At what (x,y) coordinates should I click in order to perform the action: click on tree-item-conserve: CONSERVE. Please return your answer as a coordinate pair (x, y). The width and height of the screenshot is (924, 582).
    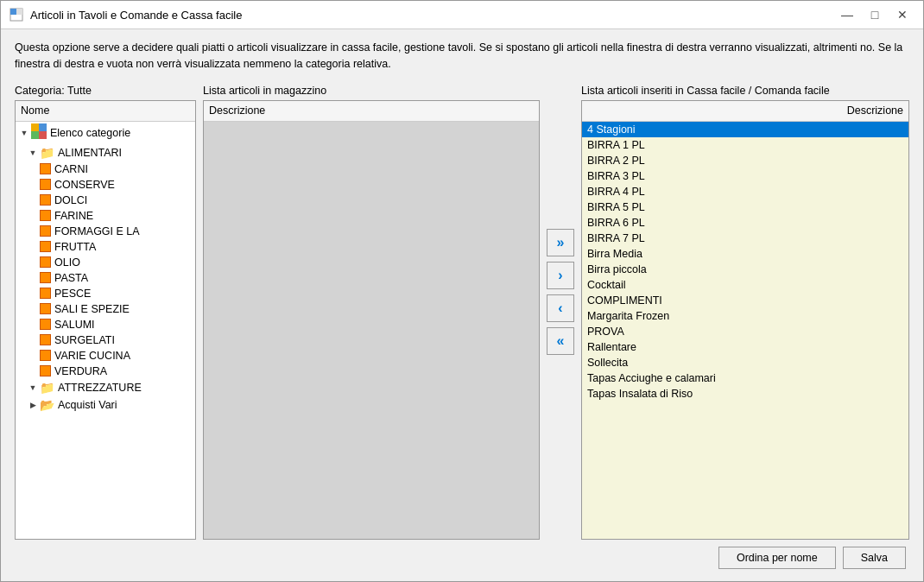
    Looking at the image, I should click on (105, 185).